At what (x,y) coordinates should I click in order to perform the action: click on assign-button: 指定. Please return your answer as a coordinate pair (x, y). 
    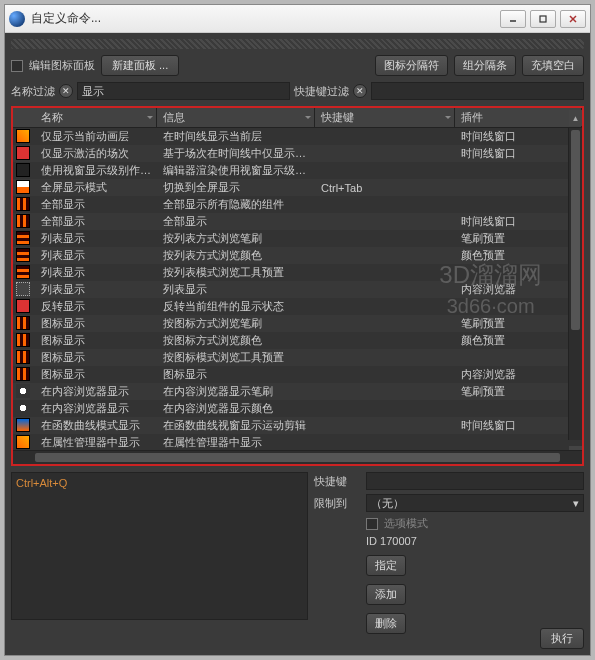
    Looking at the image, I should click on (386, 566).